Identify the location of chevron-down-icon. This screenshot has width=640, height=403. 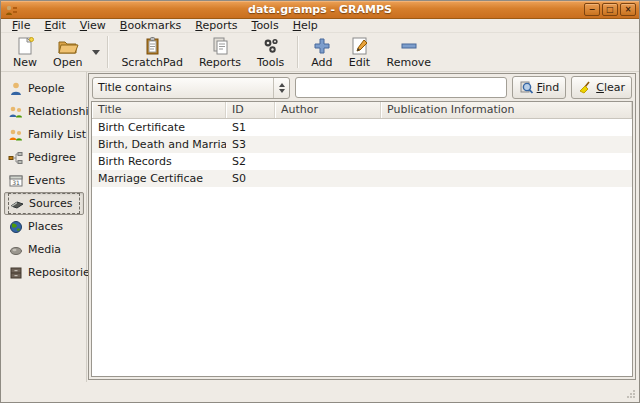
(96, 52).